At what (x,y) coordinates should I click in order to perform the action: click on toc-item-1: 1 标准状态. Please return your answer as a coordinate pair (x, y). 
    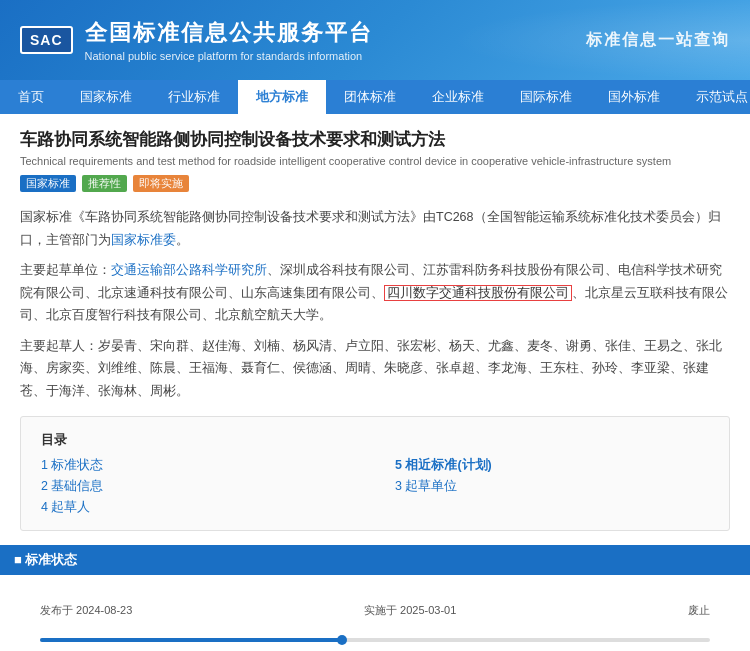
    Looking at the image, I should click on (198, 466).